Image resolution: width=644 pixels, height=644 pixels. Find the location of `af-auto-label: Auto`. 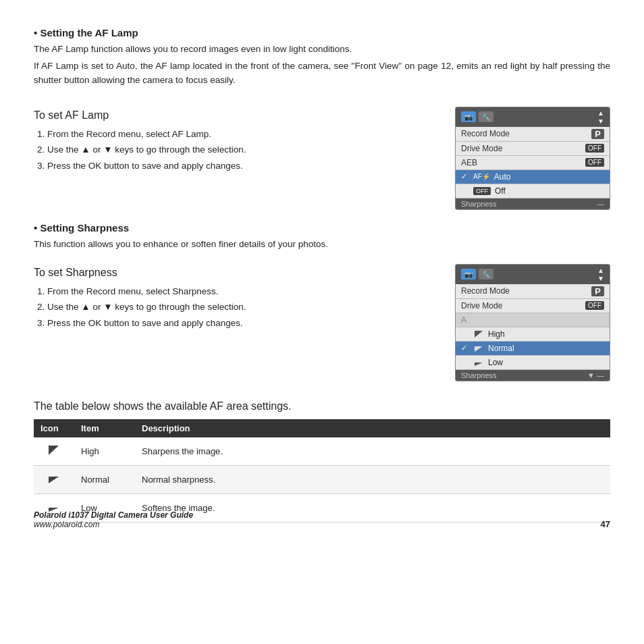

af-auto-label: Auto is located at coordinates (502, 177).